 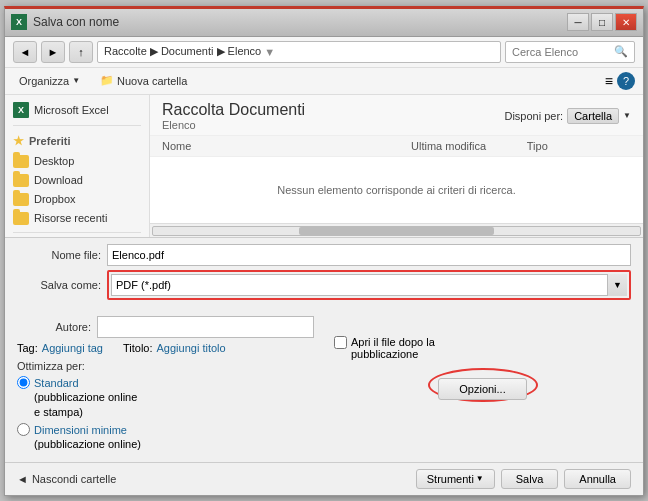 What do you see at coordinates (182, 52) in the screenshot?
I see `breadcrumb-path: Raccolte ▶ Documenti ▶ Elenco` at bounding box center [182, 52].